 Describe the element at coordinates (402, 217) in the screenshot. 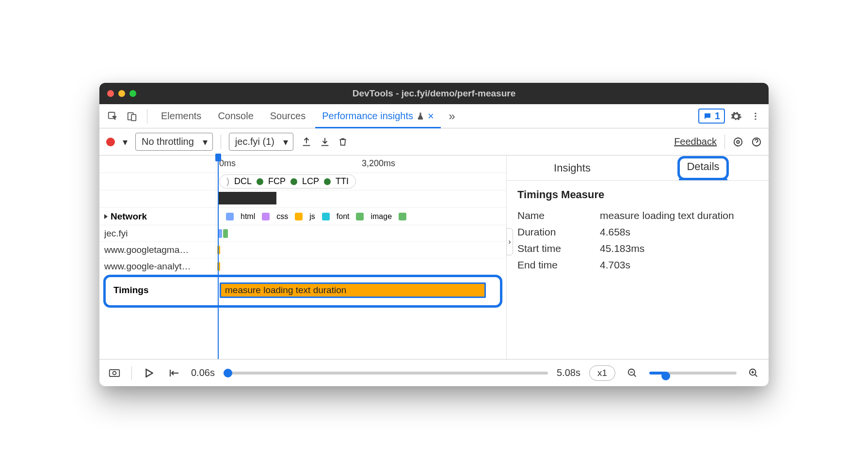

I see `legend-swatch-partial` at that location.